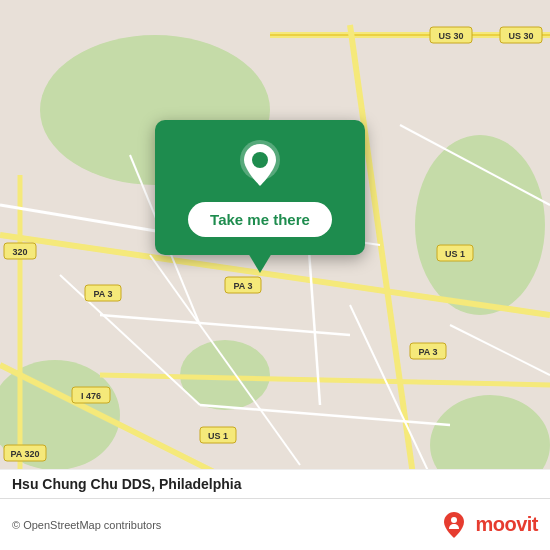  What do you see at coordinates (91, 396) in the screenshot?
I see `svg-text: I 476` at bounding box center [91, 396].